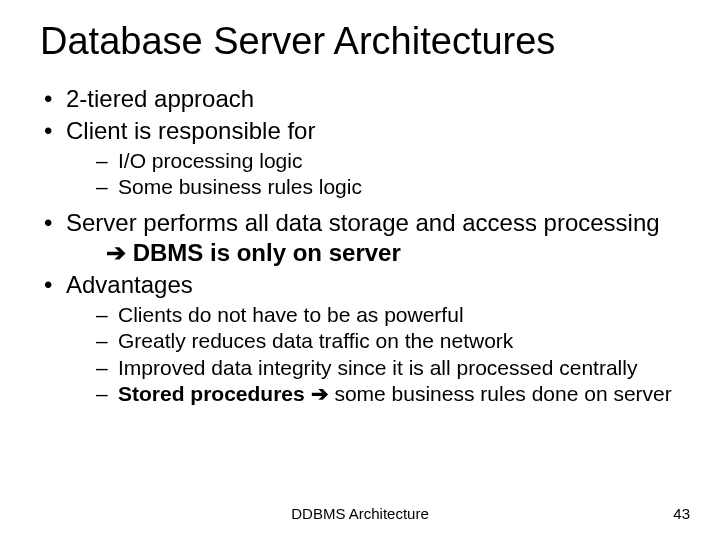  Describe the element at coordinates (388, 341) in the screenshot. I see `sub-item: Greatly reduces data traffic on the netw…` at that location.